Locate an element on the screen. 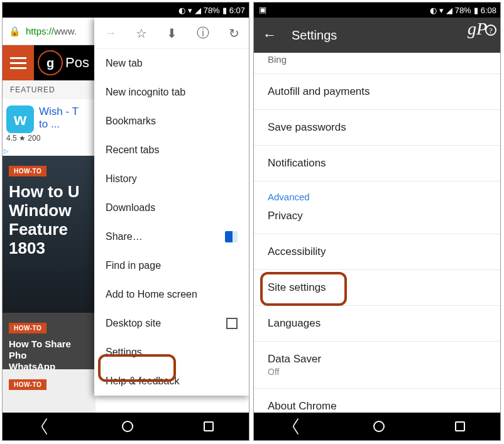 The height and width of the screenshot is (444, 504). settings-title: Settings is located at coordinates (314, 35).